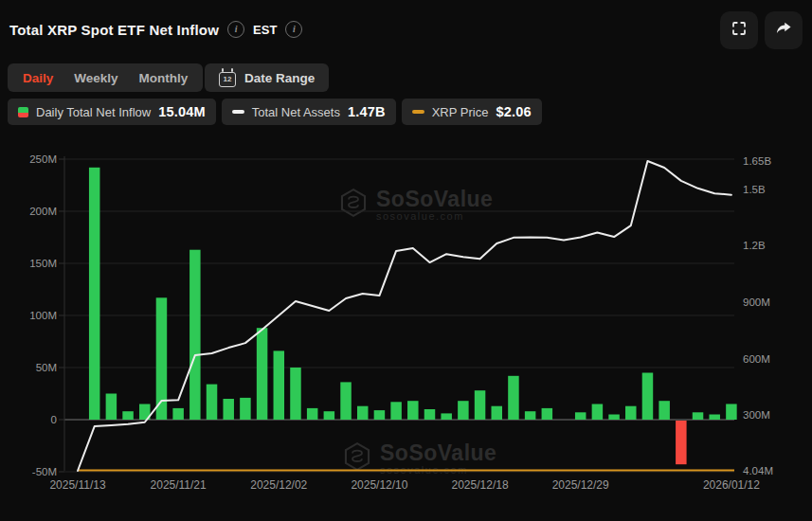 The height and width of the screenshot is (521, 812). I want to click on axis-label: 900M, so click(756, 302).